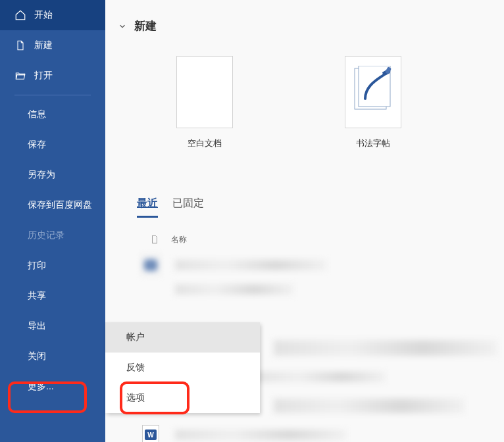  Describe the element at coordinates (147, 203) in the screenshot. I see `tab-label: 最近` at that location.